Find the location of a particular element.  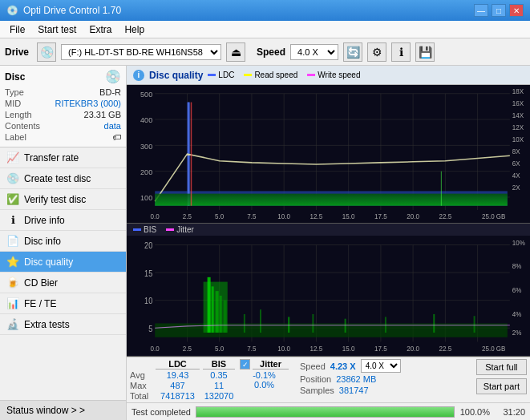

settings-button: ⚙ is located at coordinates (377, 52).